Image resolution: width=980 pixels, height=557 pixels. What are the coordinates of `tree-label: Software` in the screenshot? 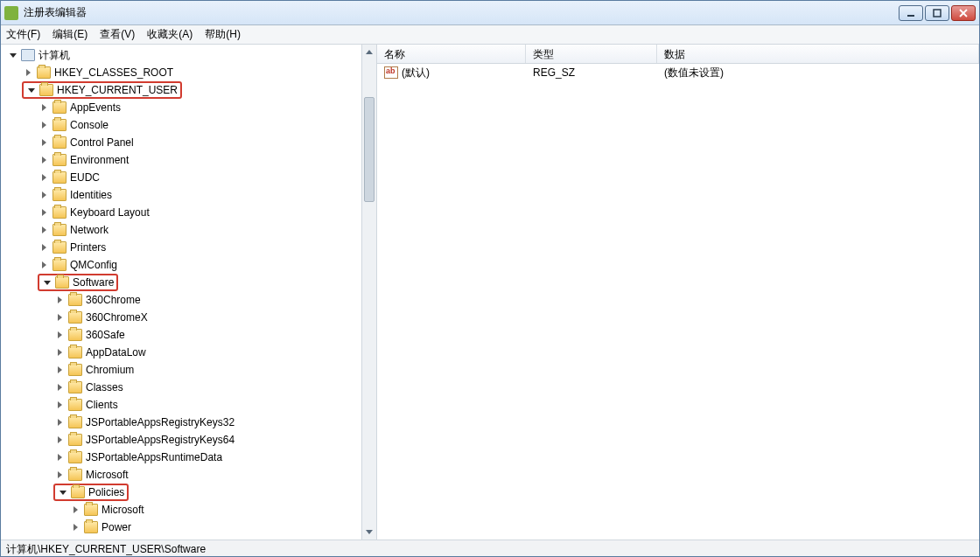 It's located at (93, 282).